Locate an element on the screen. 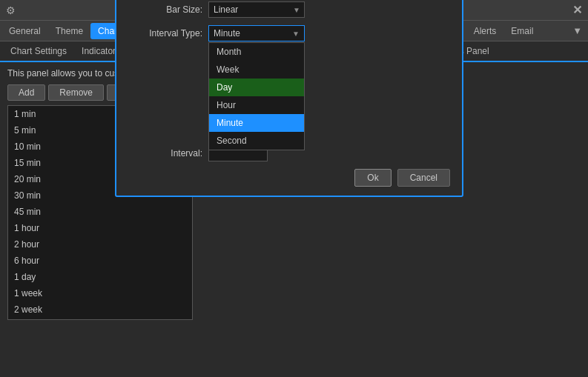 The width and height of the screenshot is (588, 377). bar-size-select-wrapper: Linear Renko Range is located at coordinates (257, 10).